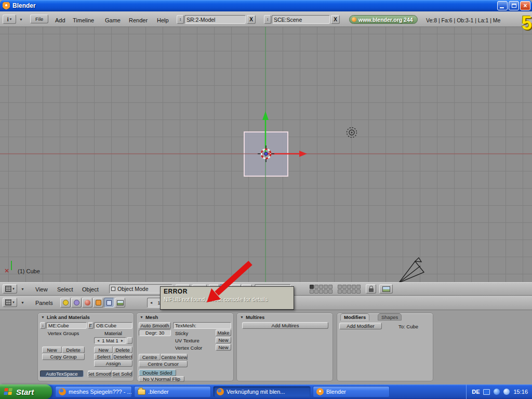 This screenshot has width=532, height=399. Describe the element at coordinates (223, 332) in the screenshot. I see `sticky-make-button: Make` at that location.